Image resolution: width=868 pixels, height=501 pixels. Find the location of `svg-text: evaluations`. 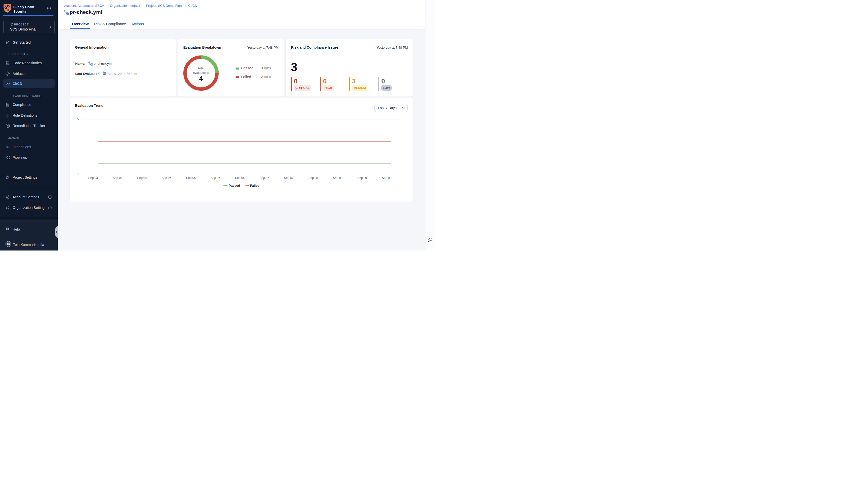

svg-text: evaluations is located at coordinates (201, 73).